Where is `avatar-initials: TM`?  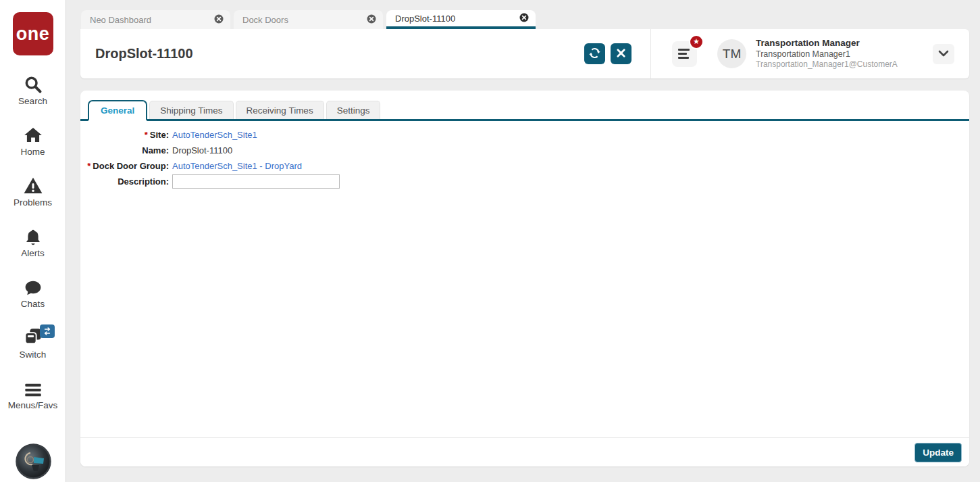 avatar-initials: TM is located at coordinates (732, 54).